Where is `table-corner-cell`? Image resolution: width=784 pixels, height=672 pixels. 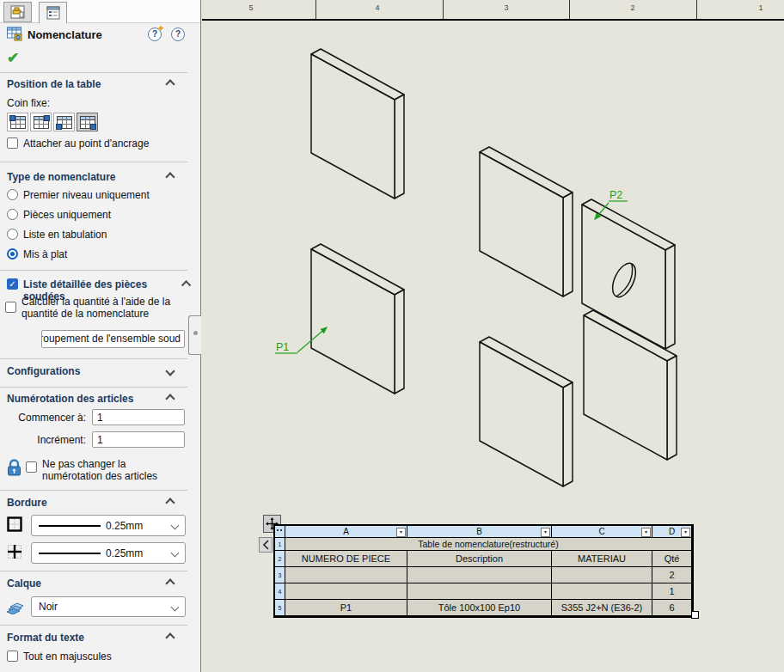
table-corner-cell is located at coordinates (280, 532).